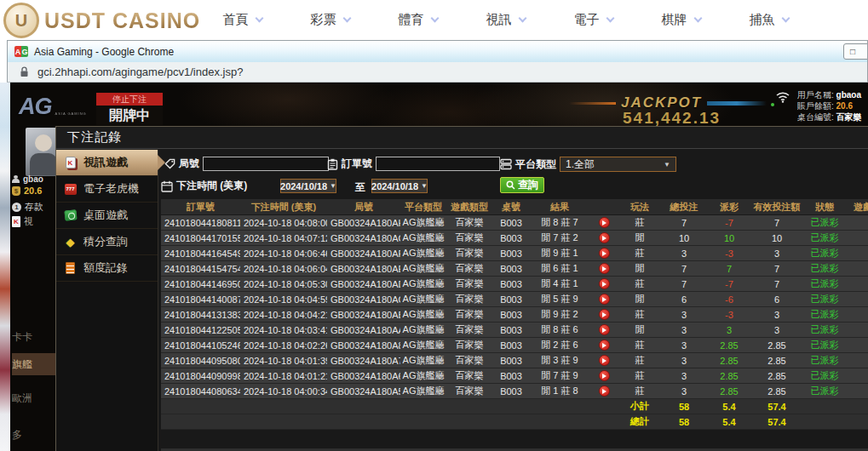 The image size is (868, 451). What do you see at coordinates (29, 221) in the screenshot?
I see `bg-video-label: 視` at bounding box center [29, 221].